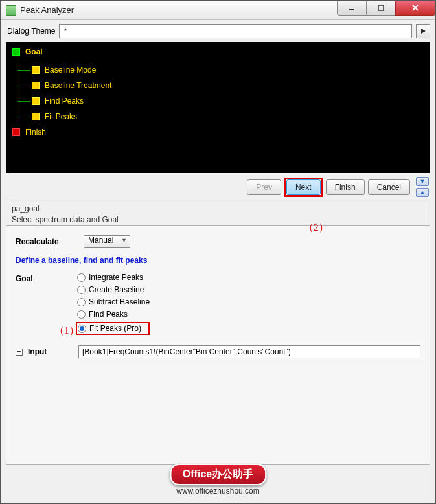  I want to click on tree-root-goal: Goal, so click(218, 52).